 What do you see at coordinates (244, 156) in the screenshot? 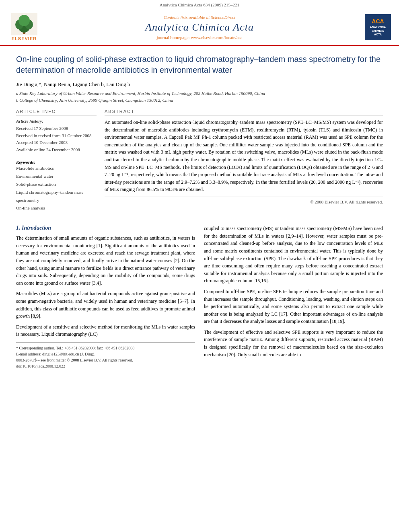
I see `abstract-text: An automated on-line solid-phase extract…` at bounding box center [244, 156].